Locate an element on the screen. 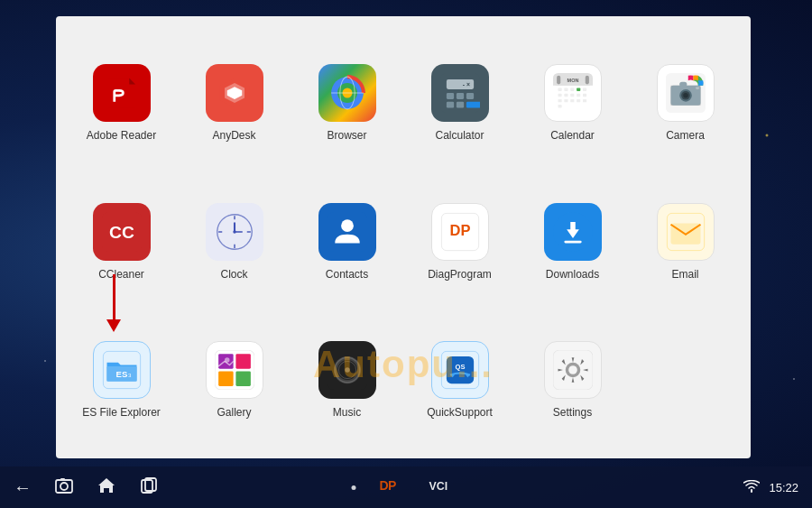 The height and width of the screenshot is (508, 812). app-item-gallery: Gallery is located at coordinates (235, 381).